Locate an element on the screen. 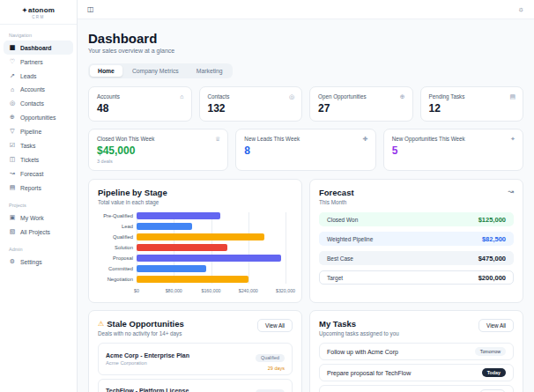 This screenshot has height=392, width=534. sidebar-item-dashboard: ▦Dashboard is located at coordinates (39, 48).